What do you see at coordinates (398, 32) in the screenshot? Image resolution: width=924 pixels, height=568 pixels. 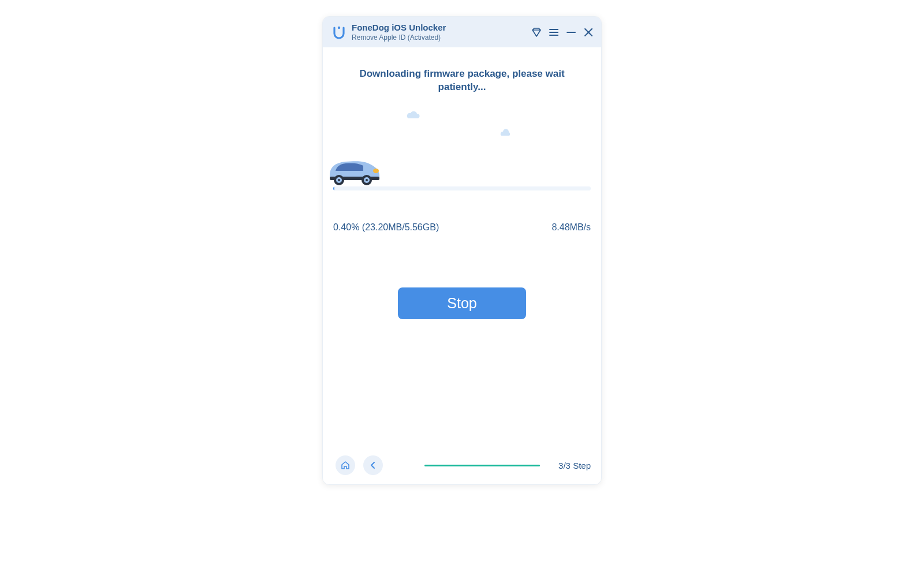 I see `title-text-block: FoneDog iOS Unlocker Remove Apple ID (Ac…` at bounding box center [398, 32].